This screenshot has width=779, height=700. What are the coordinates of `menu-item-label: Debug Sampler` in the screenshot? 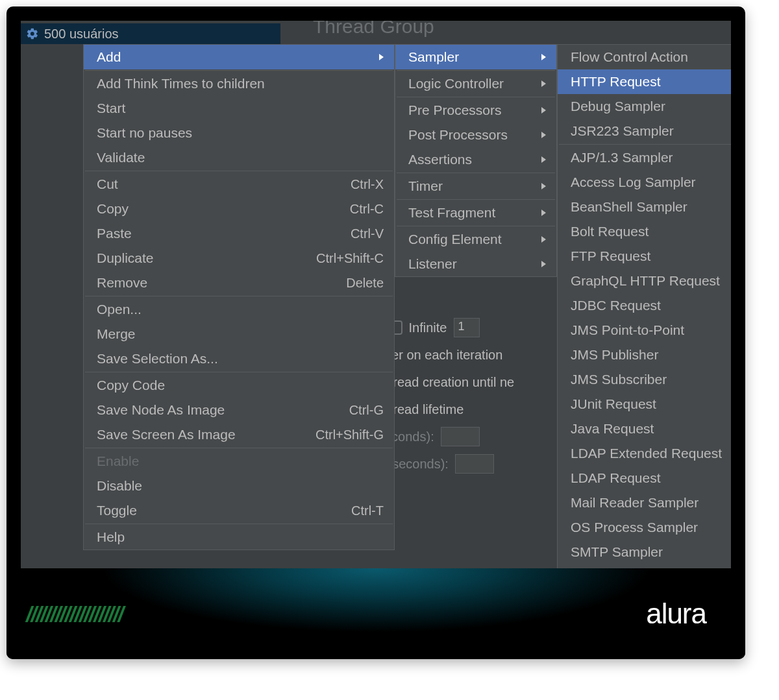 It's located at (618, 106).